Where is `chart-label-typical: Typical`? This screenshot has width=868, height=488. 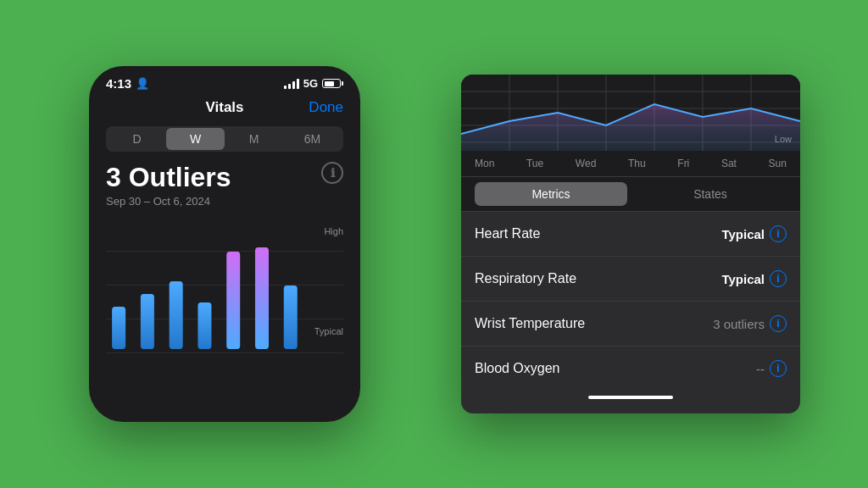
chart-label-typical: Typical is located at coordinates (329, 331).